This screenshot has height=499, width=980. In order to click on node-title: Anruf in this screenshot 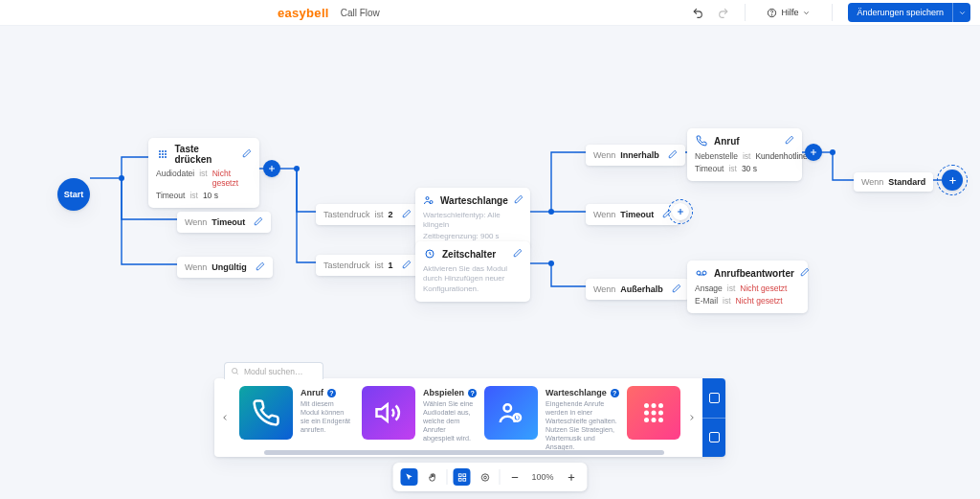, I will do `click(727, 142)`.